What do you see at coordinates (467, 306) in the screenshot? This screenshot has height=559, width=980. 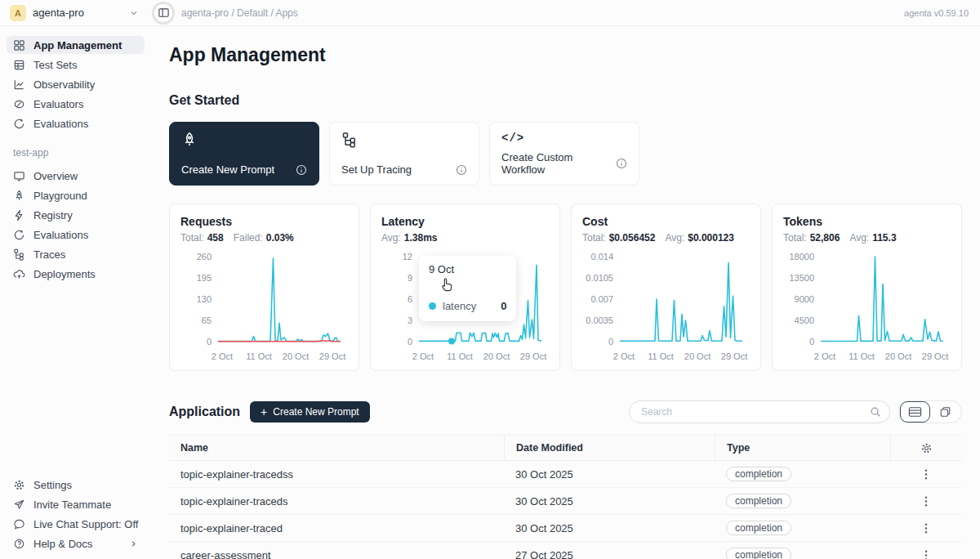 I see `tooltip-row: latency 0` at bounding box center [467, 306].